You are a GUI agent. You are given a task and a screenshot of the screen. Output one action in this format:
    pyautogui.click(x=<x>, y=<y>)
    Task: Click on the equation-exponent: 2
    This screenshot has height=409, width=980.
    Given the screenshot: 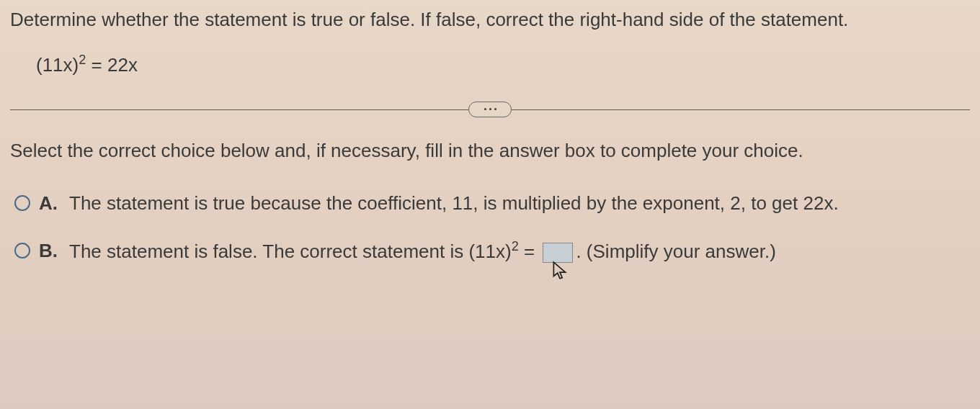 What is the action you would take?
    pyautogui.click(x=82, y=60)
    